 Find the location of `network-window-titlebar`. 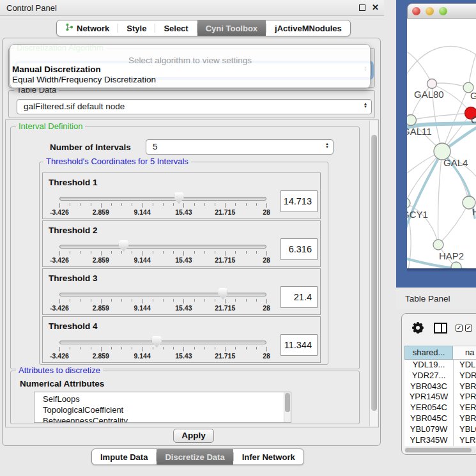

network-window-titlebar is located at coordinates (441, 11).